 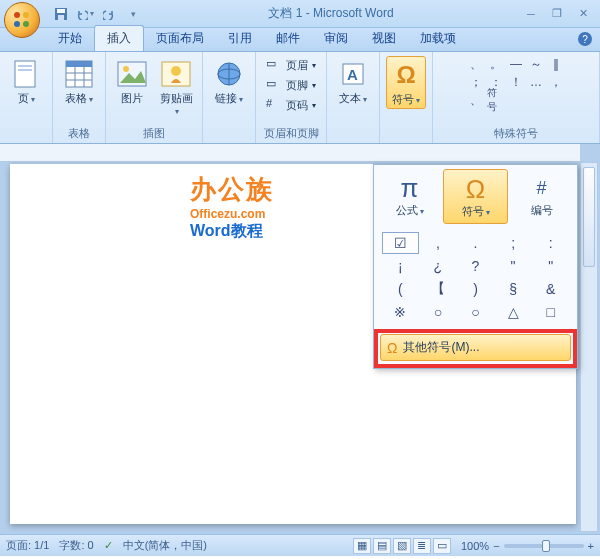 I want to click on textbox-label: 文本, so click(x=353, y=98).